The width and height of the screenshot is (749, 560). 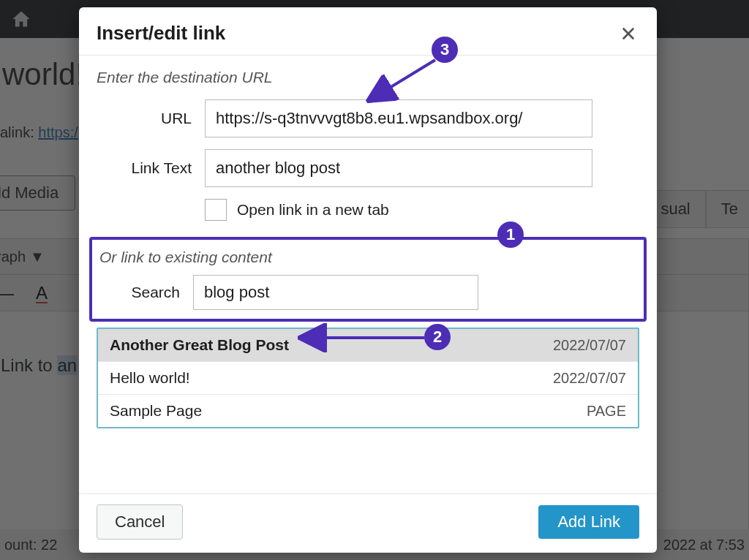 What do you see at coordinates (368, 31) in the screenshot?
I see `modal-header: Insert/edit link` at bounding box center [368, 31].